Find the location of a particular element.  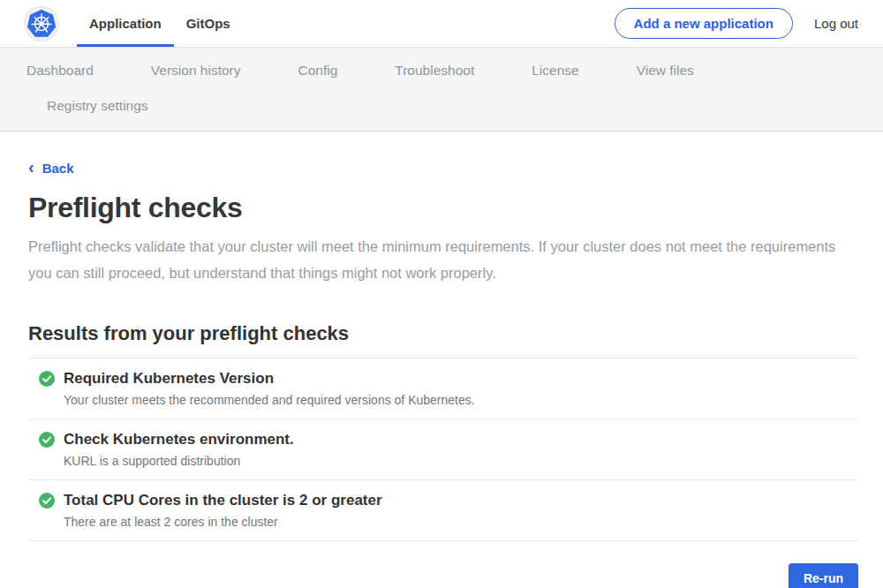

check-detail: Your cluster meets the recommended and r… is located at coordinates (461, 400).